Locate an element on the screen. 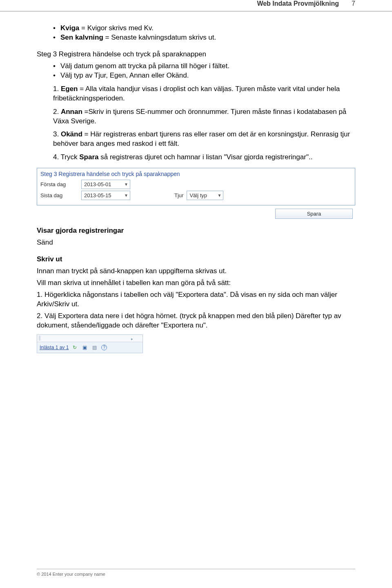 The height and width of the screenshot is (588, 392). first-day-label: Första dag is located at coordinates (59, 185).